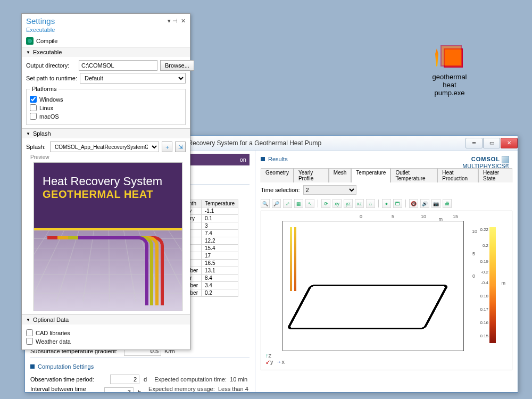  What do you see at coordinates (52, 78) in the screenshot?
I see `runtime-label: Set path to runtime:` at bounding box center [52, 78].